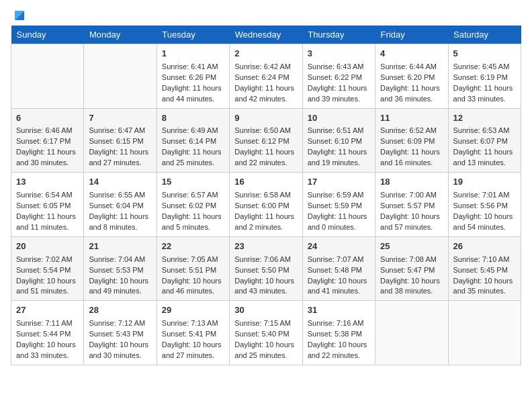  Describe the element at coordinates (339, 94) in the screenshot. I see `cell-text: Daylight: 11 hours and 39 minutes.` at that location.